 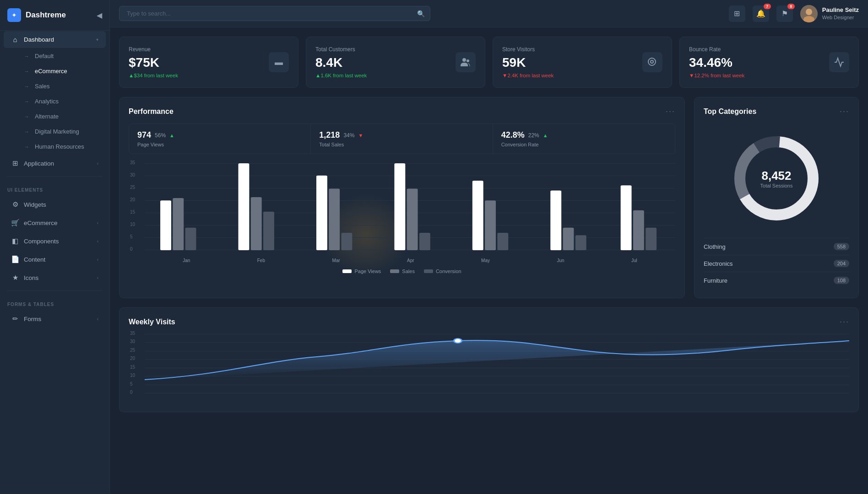 What do you see at coordinates (37, 15) in the screenshot?
I see `logo: ✦ Dashtreme` at bounding box center [37, 15].